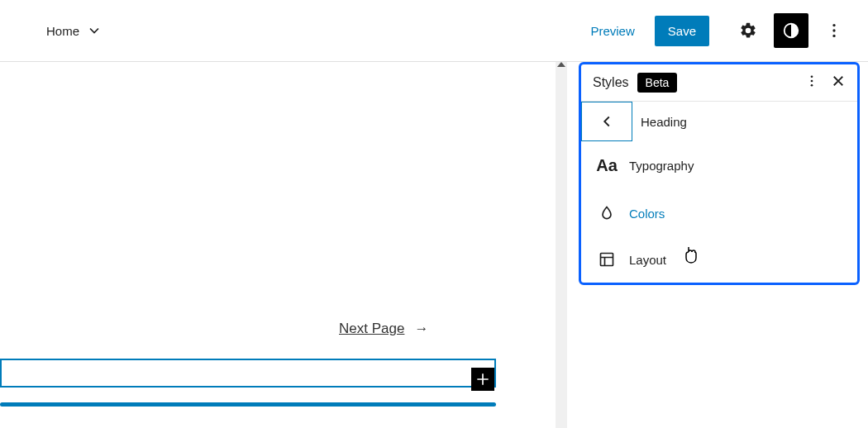  Describe the element at coordinates (748, 31) in the screenshot. I see `settings-button` at that location.